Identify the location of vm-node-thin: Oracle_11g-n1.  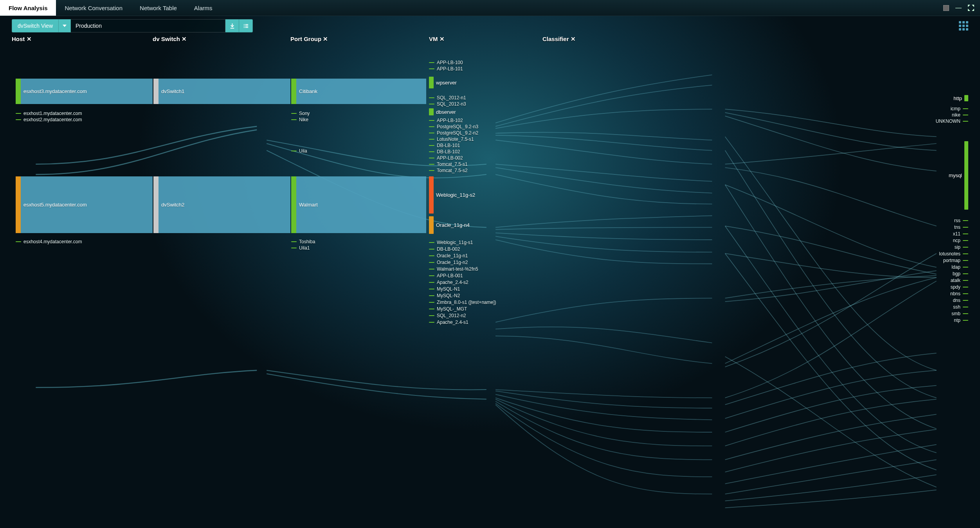
(449, 256).